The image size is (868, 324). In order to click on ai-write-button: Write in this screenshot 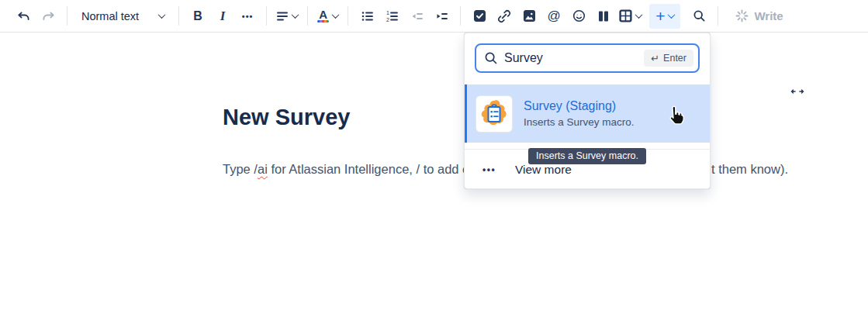, I will do `click(759, 16)`.